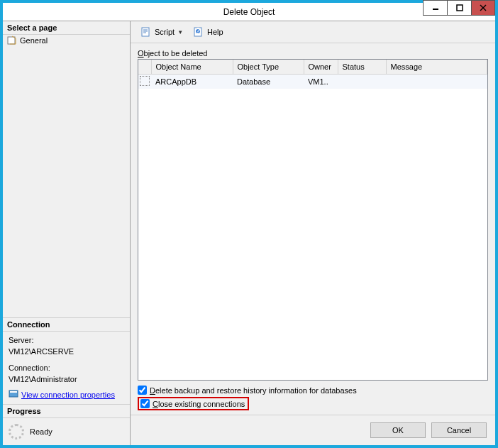  What do you see at coordinates (145, 67) in the screenshot?
I see `grid-header-icon` at bounding box center [145, 67].